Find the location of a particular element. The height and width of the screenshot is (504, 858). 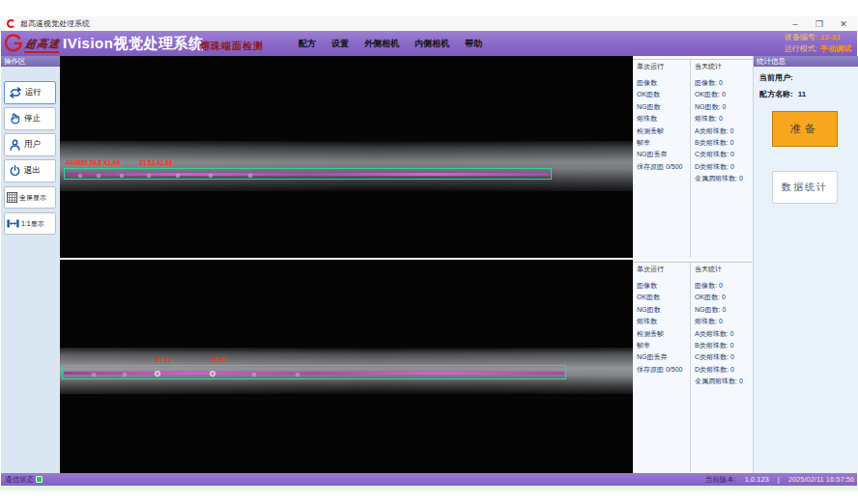

menu-item-settings: 设置 is located at coordinates (340, 44).